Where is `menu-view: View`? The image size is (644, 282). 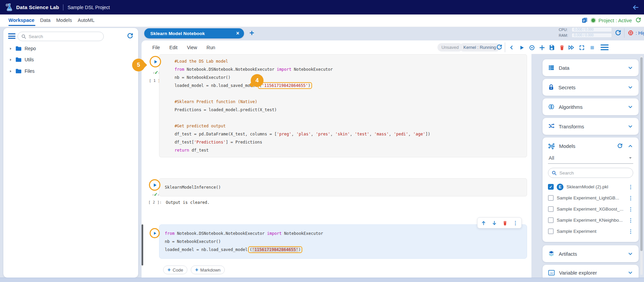
menu-view: View is located at coordinates (192, 48).